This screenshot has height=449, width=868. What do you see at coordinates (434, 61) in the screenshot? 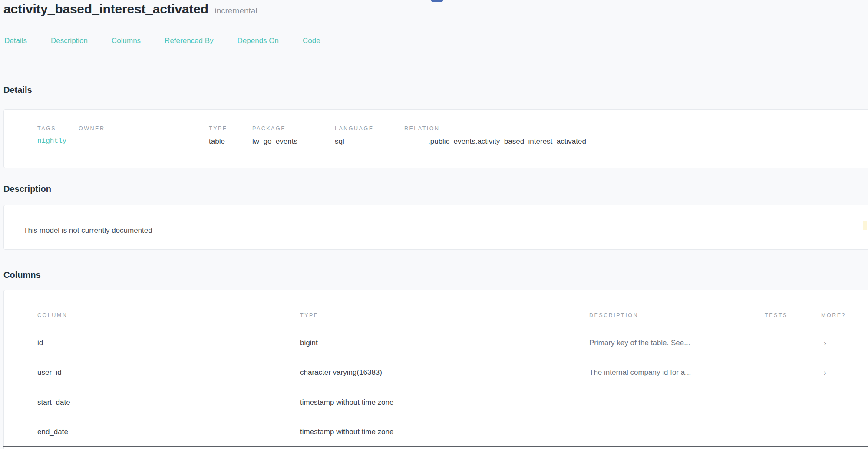
I see `header-divider` at bounding box center [434, 61].